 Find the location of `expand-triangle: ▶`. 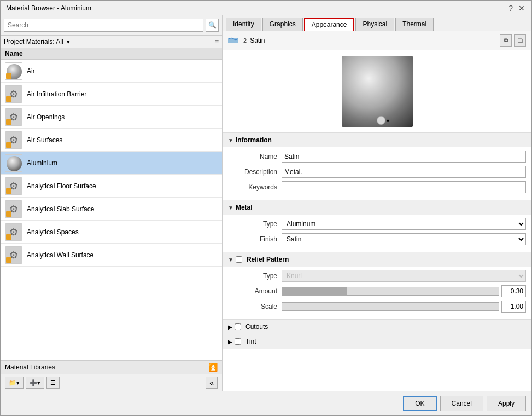

expand-triangle: ▶ is located at coordinates (230, 342).